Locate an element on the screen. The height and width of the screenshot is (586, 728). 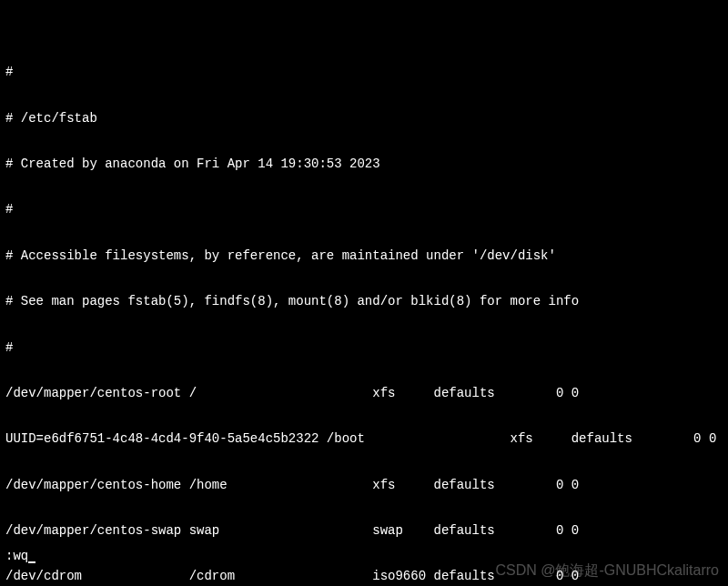
watermark-text: CSDN @鲍海超-GNUBHCkalitarro is located at coordinates (607, 570).